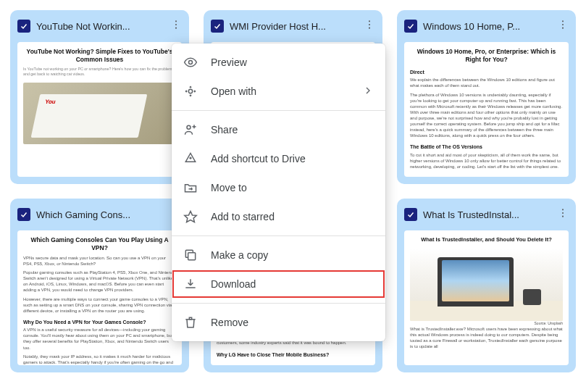 The image size is (586, 392). What do you see at coordinates (487, 109) in the screenshot?
I see `file-thumbnail: Windows 10 Home, Pro, or Enterprise: Whi…` at bounding box center [487, 109].